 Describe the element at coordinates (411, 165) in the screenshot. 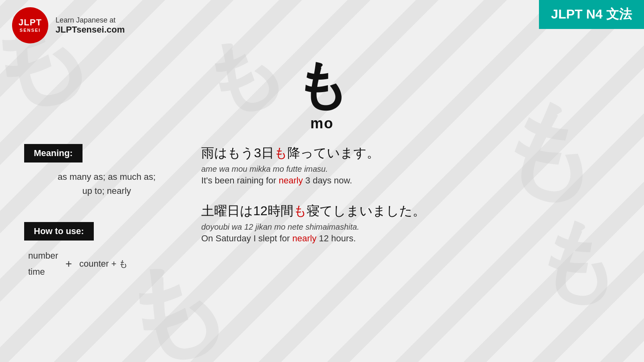

I see `example-1: 雨はもう3日も降っています。 ame wa mou mikka mo futte…` at that location.